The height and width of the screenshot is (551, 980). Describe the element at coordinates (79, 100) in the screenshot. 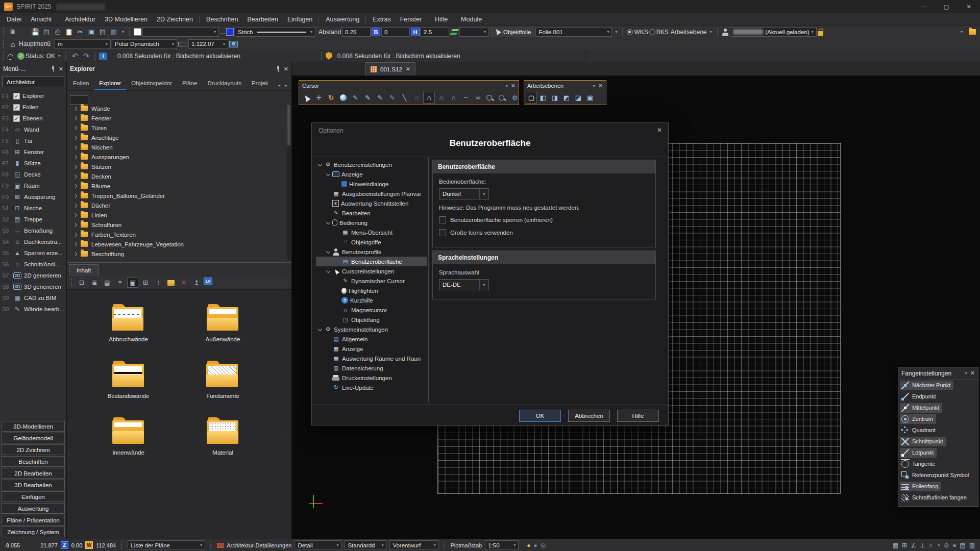

I see `filter-cell` at that location.